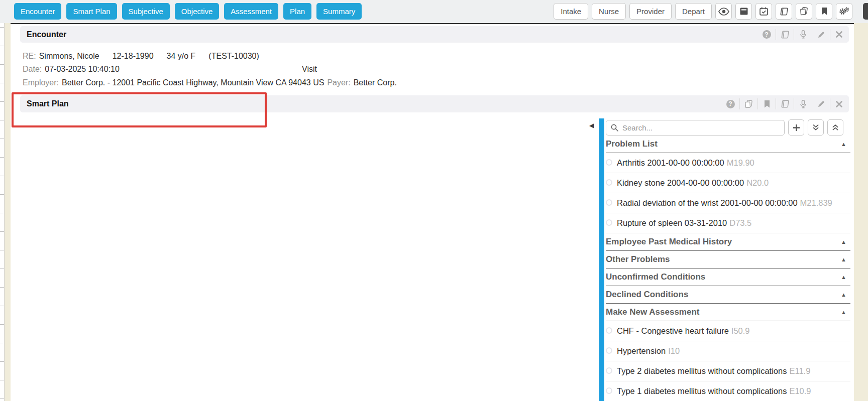 The height and width of the screenshot is (401, 868). Describe the element at coordinates (728, 242) in the screenshot. I see `sidebar-section-employee-past-medical-history: Employee Past Medical History▲` at that location.